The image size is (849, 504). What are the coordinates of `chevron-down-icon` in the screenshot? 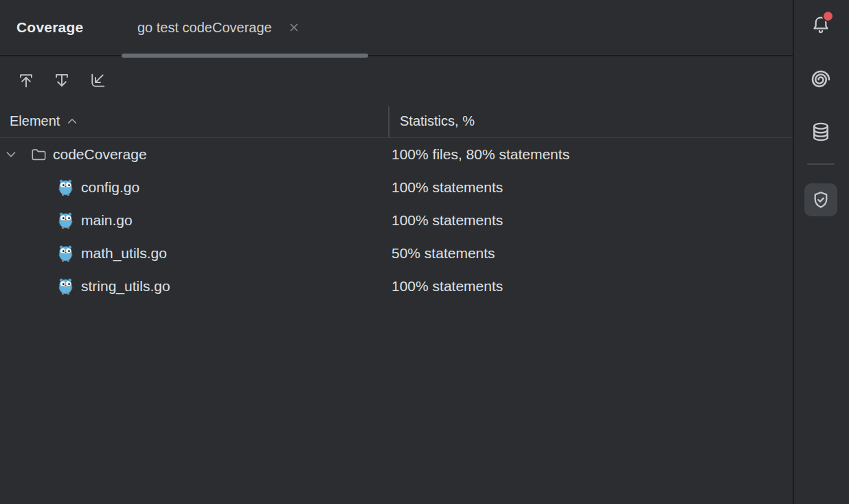 It's located at (11, 154).